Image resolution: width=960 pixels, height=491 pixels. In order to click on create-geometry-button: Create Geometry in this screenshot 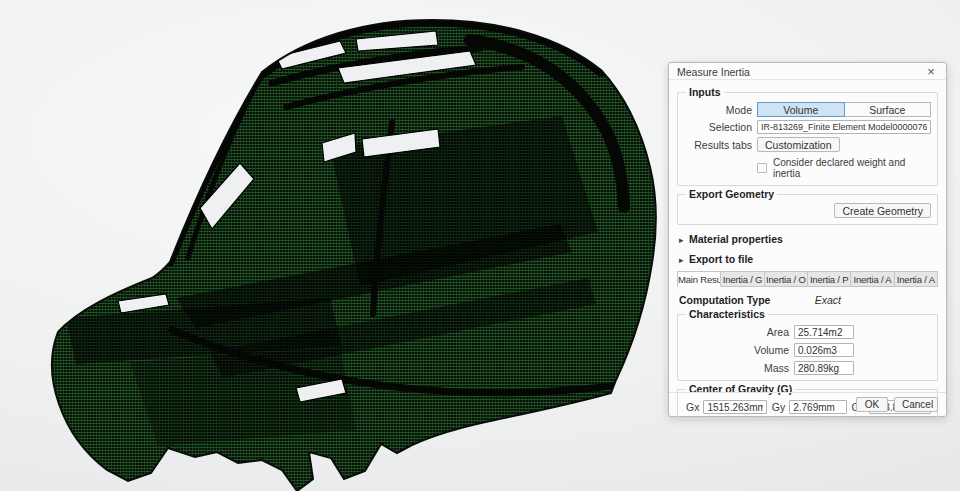, I will do `click(882, 210)`.